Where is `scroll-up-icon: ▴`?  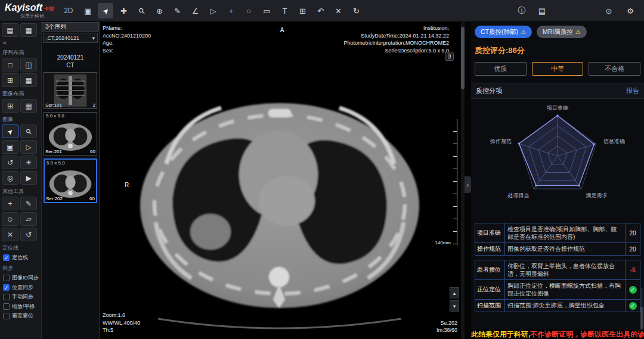
scroll-up-icon: ▴ is located at coordinates (454, 293).